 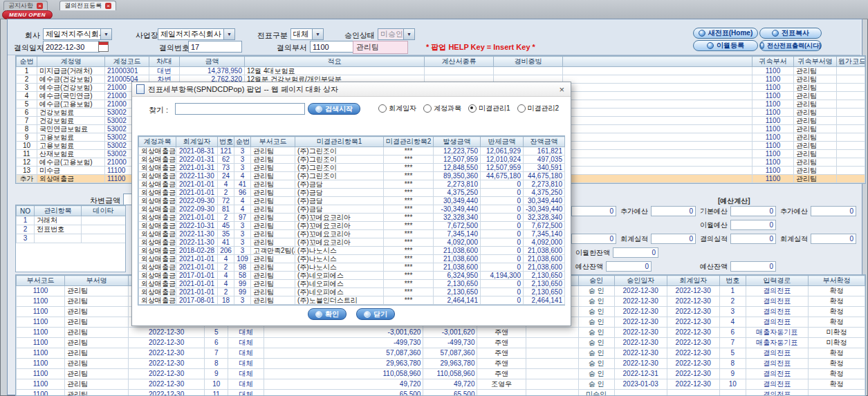 What do you see at coordinates (396, 35) in the screenshot?
I see `approval-status-select: 미승인 ▼` at bounding box center [396, 35].